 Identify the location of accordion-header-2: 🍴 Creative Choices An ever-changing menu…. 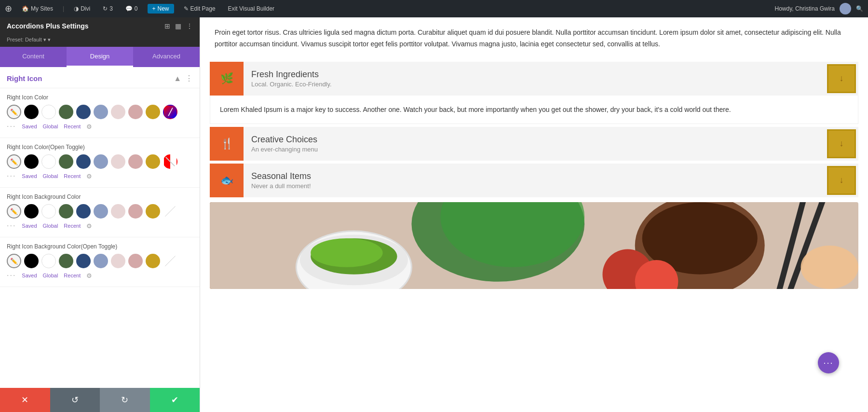
(534, 144).